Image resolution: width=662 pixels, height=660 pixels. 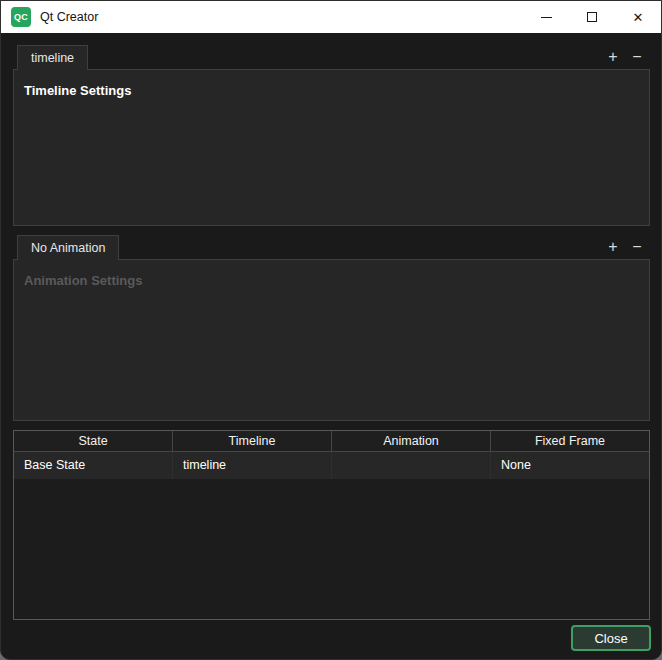 What do you see at coordinates (252, 442) in the screenshot?
I see `column-header-timeline: Timeline` at bounding box center [252, 442].